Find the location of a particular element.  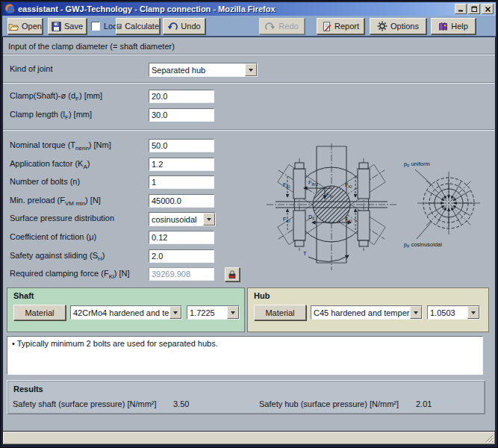

calculate-label: Calculate is located at coordinates (142, 26).